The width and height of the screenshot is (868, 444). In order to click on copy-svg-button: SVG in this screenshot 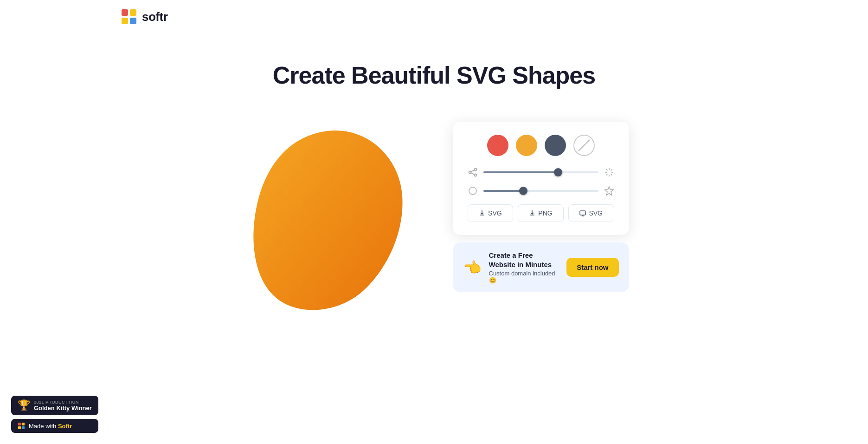, I will do `click(591, 213)`.